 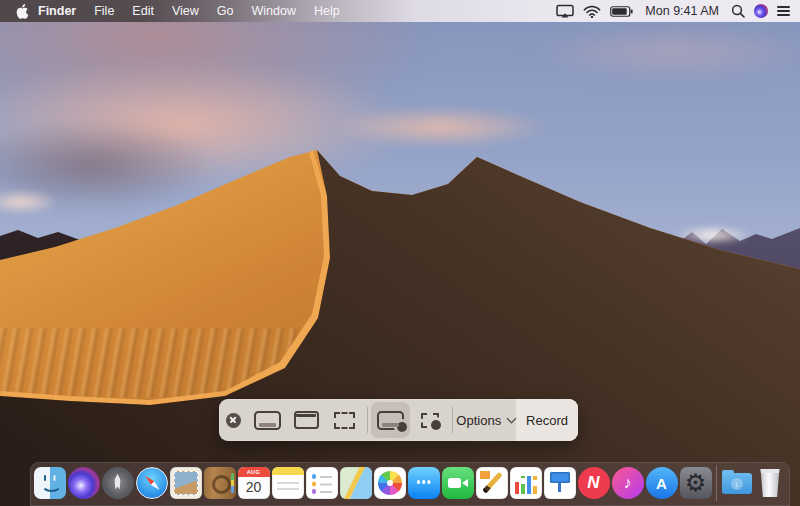 I want to click on news-icon: N, so click(x=594, y=483).